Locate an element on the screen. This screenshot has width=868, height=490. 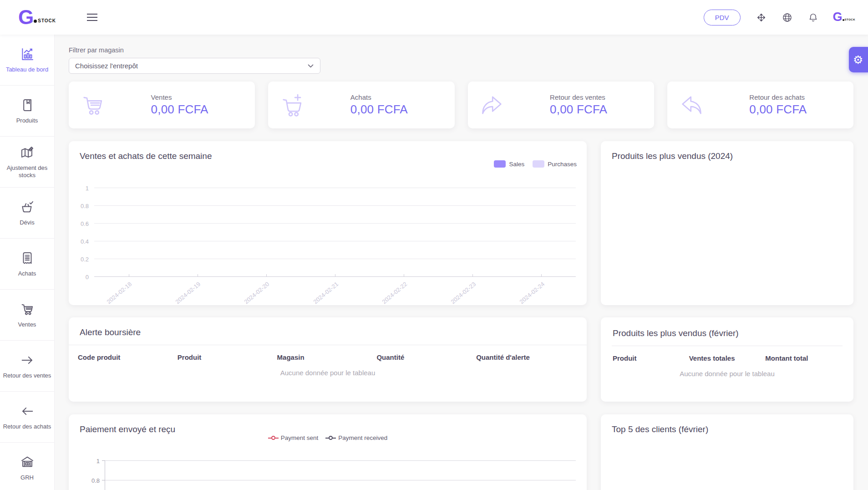
user-avatar: G STOCK is located at coordinates (844, 17).